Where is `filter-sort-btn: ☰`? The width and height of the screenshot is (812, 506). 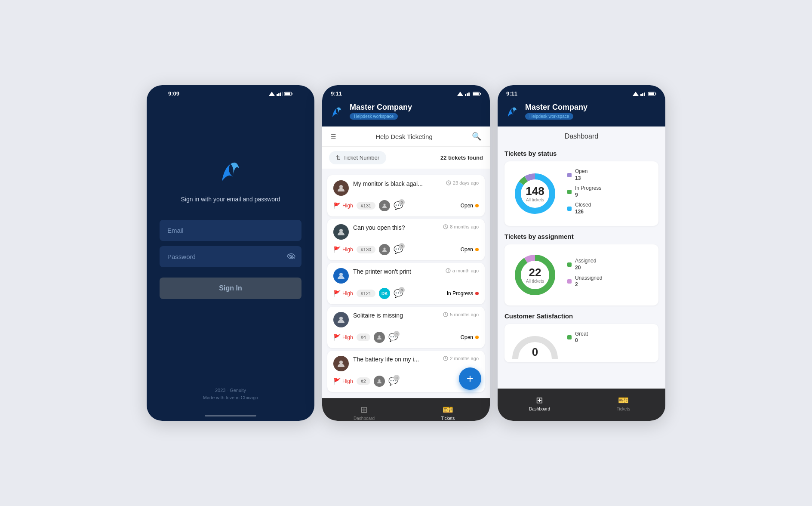
filter-sort-btn: ☰ is located at coordinates (334, 136).